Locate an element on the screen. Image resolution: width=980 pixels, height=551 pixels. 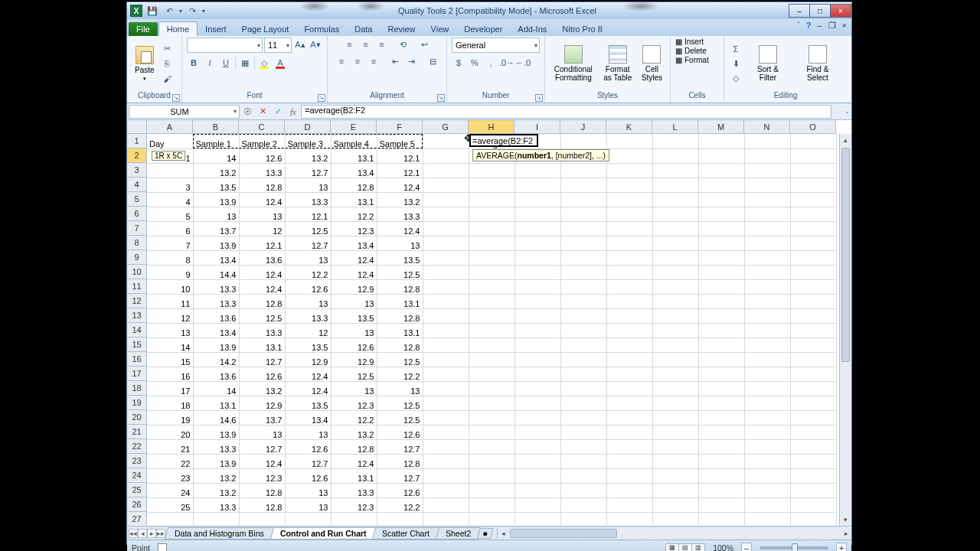
cell: 9 is located at coordinates (170, 272).